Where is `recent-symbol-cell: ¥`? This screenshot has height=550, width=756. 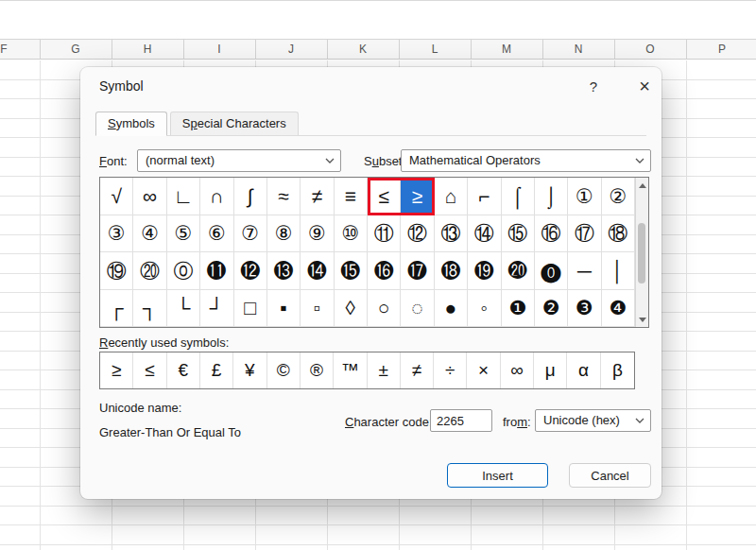
recent-symbol-cell: ¥ is located at coordinates (249, 370).